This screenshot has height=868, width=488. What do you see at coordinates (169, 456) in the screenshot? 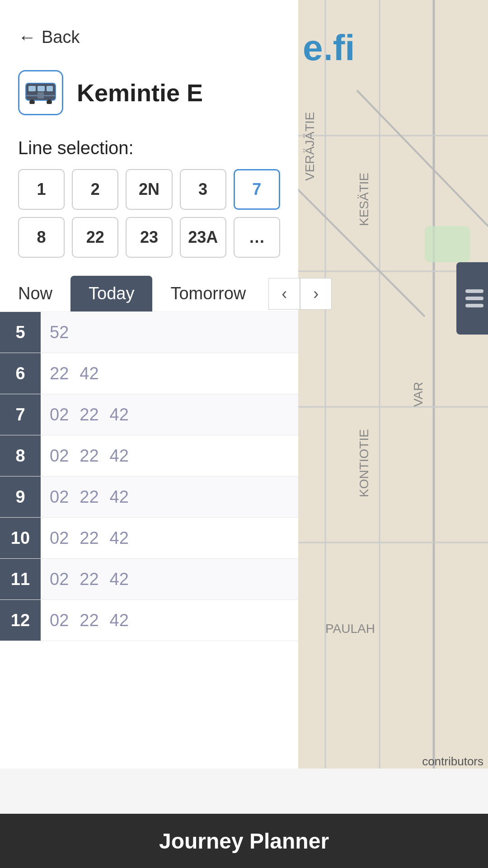
I see `minutes-8: 02 22 42` at bounding box center [169, 456].